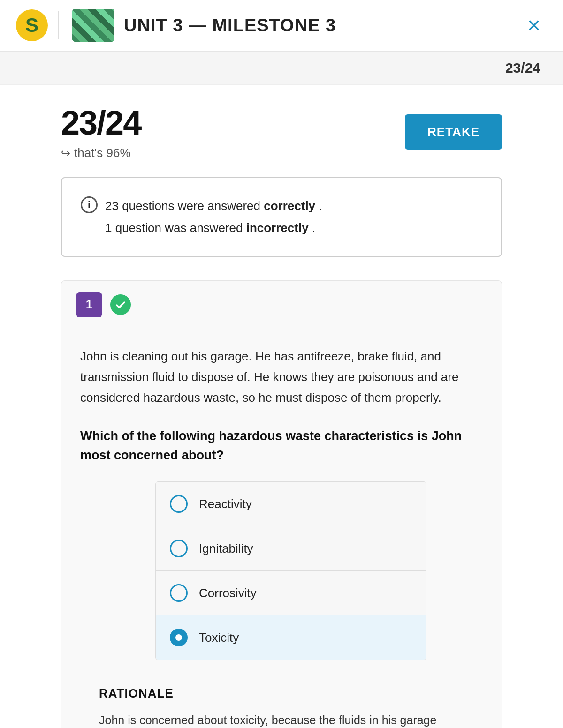 This screenshot has width=563, height=728. I want to click on option-label-ignitability: Ignitability, so click(226, 548).